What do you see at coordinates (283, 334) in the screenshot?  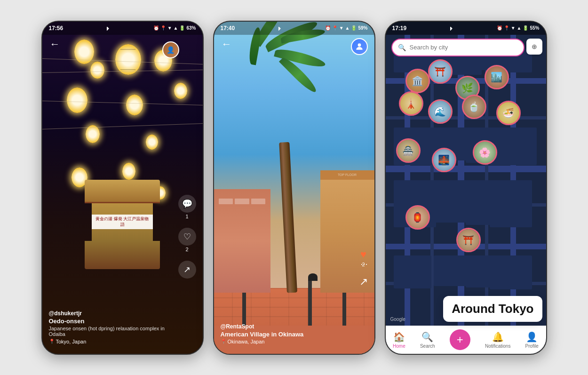 I see `phone2-post-info: @RentaSpot American Village in Okinawa O…` at bounding box center [283, 334].